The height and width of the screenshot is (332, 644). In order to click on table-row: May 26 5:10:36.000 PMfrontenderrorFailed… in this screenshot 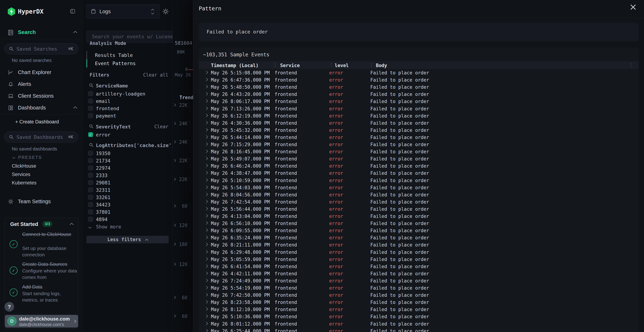, I will do `click(419, 316)`.